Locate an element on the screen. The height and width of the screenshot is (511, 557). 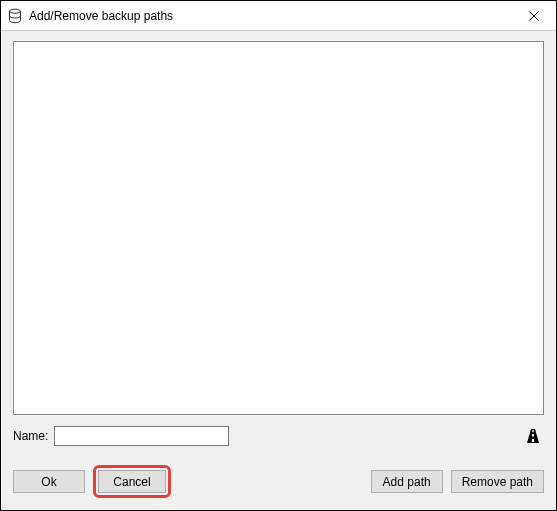
name-row: Name: is located at coordinates (278, 436).